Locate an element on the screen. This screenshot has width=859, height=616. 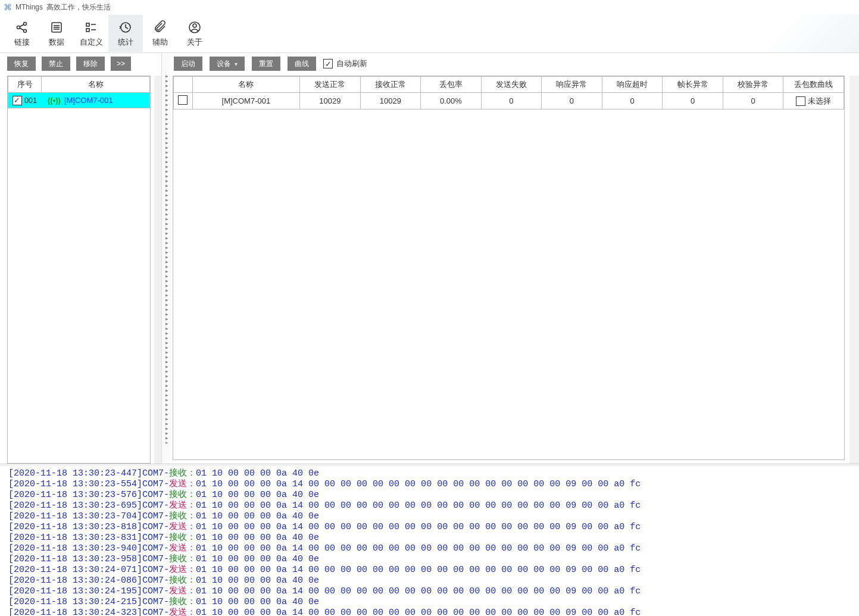
toolbar-item-about: 关于 is located at coordinates (195, 33).